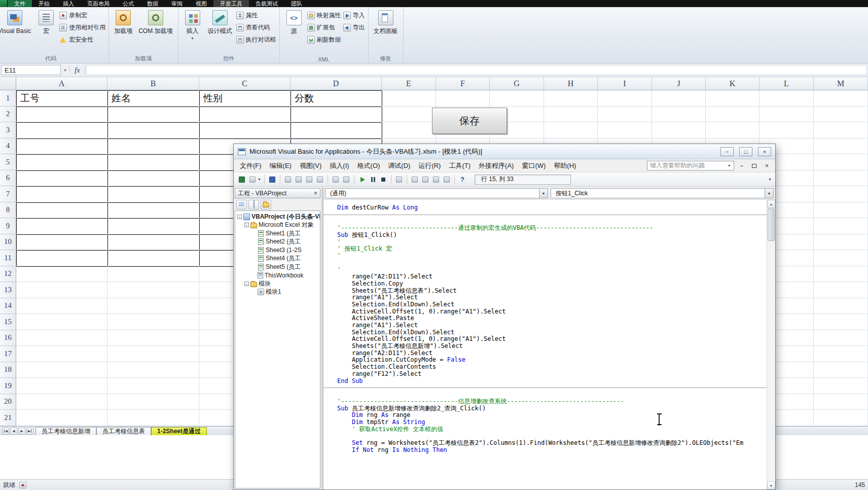  What do you see at coordinates (260, 180) in the screenshot?
I see `dropdown-caret-icon: ▼` at bounding box center [260, 180].